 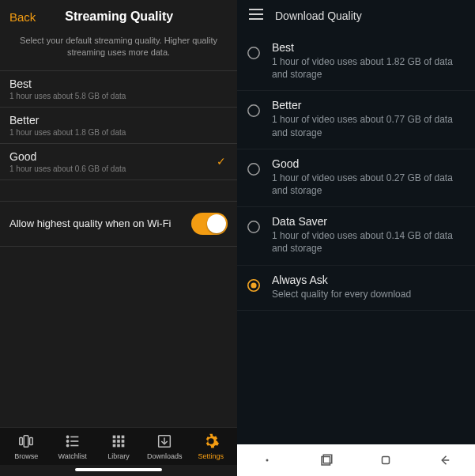 I want to click on tab-label: Browse, so click(x=26, y=456).